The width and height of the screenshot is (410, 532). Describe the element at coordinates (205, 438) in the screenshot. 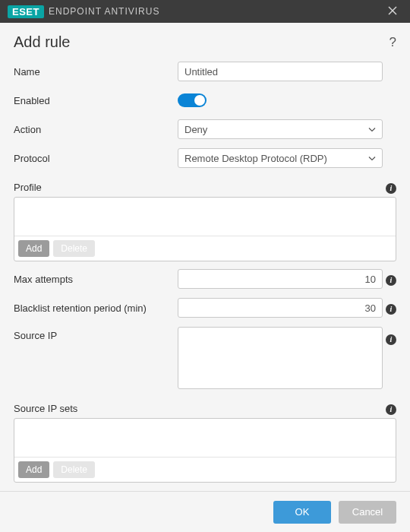

I see `source-ip-sets-body` at that location.